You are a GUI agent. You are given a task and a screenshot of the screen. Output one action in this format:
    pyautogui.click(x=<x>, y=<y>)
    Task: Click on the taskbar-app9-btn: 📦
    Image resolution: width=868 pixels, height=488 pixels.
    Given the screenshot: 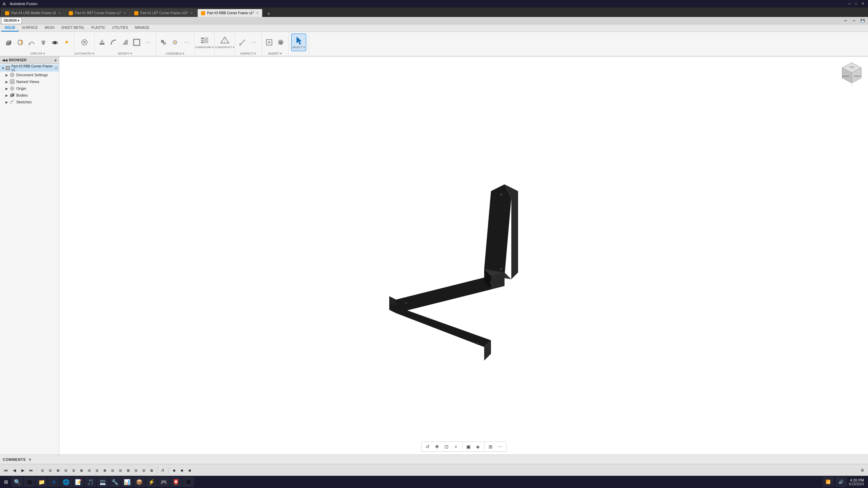 What is the action you would take?
    pyautogui.click(x=139, y=482)
    